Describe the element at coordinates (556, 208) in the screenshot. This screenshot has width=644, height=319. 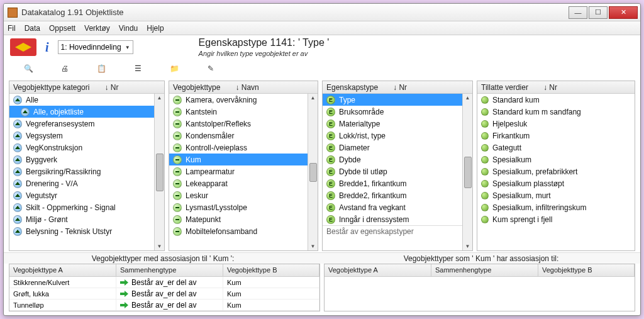
I see `list-item: Spesialkum, infiltreringskum` at that location.